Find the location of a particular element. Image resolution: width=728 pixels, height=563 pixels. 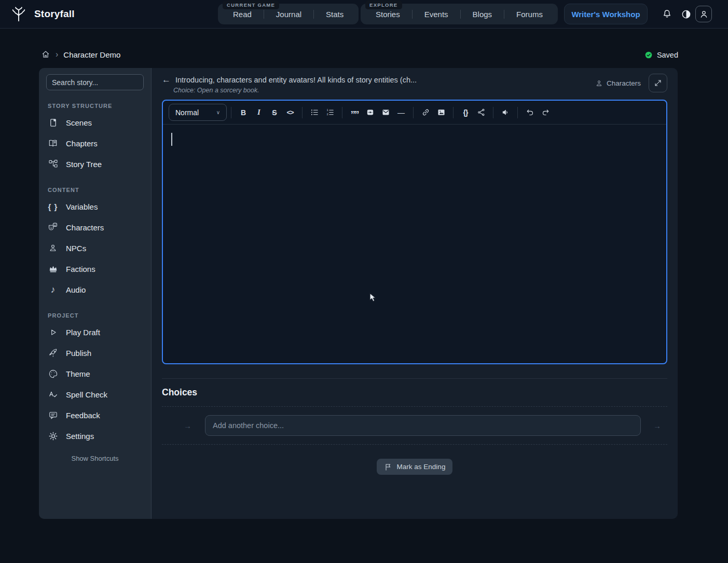

palette-icon is located at coordinates (53, 374).